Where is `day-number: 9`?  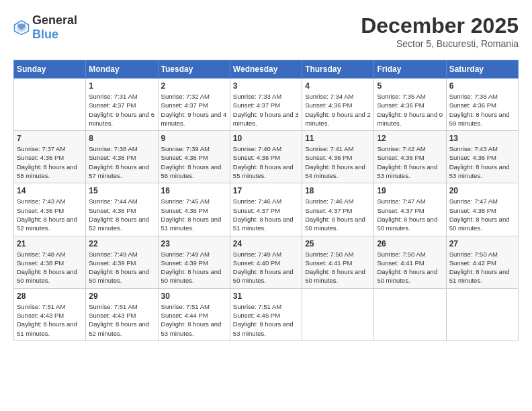 day-number: 9 is located at coordinates (194, 138).